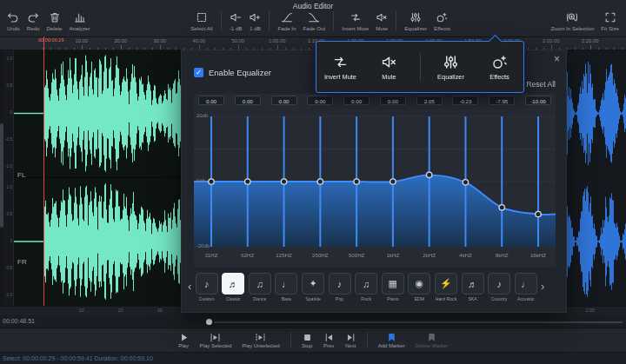  I want to click on ruler-time-label: 2:10.00, so click(551, 41).